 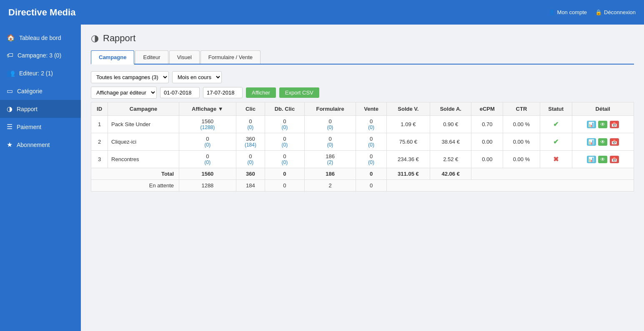 I want to click on sidebar-item-rapport: ◑ Rapport, so click(x=40, y=109).